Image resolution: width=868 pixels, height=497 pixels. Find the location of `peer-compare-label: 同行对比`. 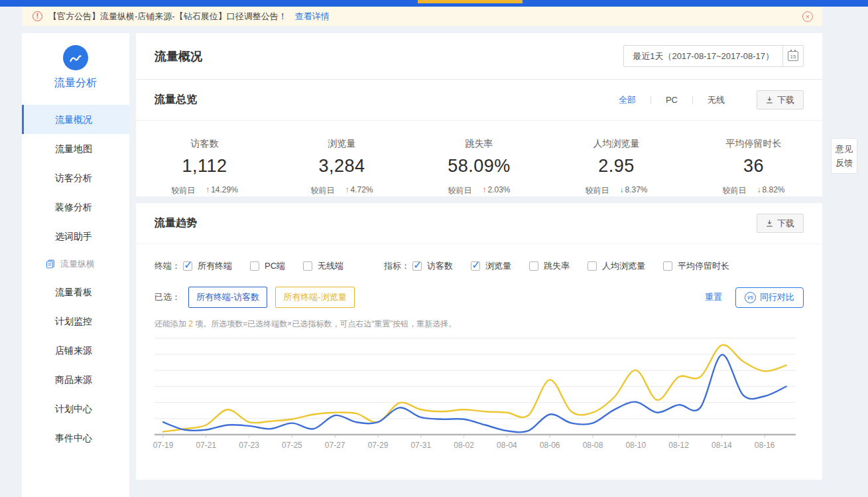

peer-compare-label: 同行对比 is located at coordinates (777, 297).